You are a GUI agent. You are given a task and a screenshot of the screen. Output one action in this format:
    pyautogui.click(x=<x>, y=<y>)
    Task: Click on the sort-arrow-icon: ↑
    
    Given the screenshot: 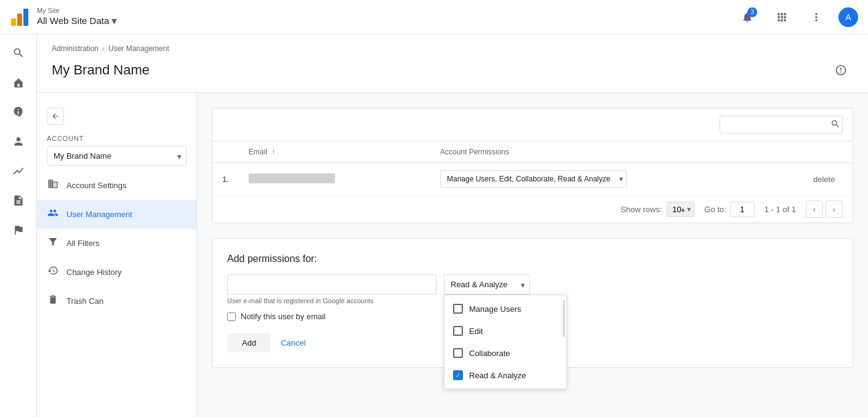 What is the action you would take?
    pyautogui.click(x=273, y=152)
    